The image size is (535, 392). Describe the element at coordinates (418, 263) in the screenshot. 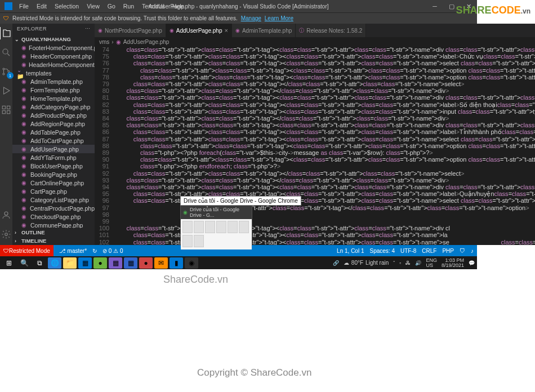

I see `volume-icon: 🔊` at that location.